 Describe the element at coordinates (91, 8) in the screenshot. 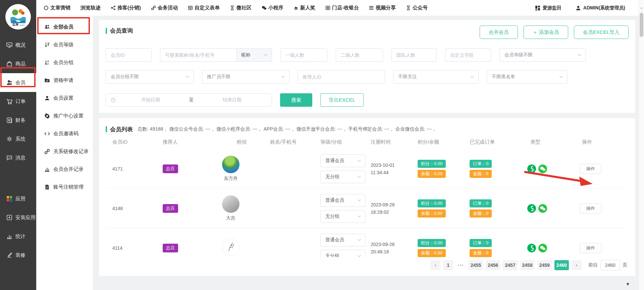

I see `nav-browse-track: 浏览轨迹` at that location.